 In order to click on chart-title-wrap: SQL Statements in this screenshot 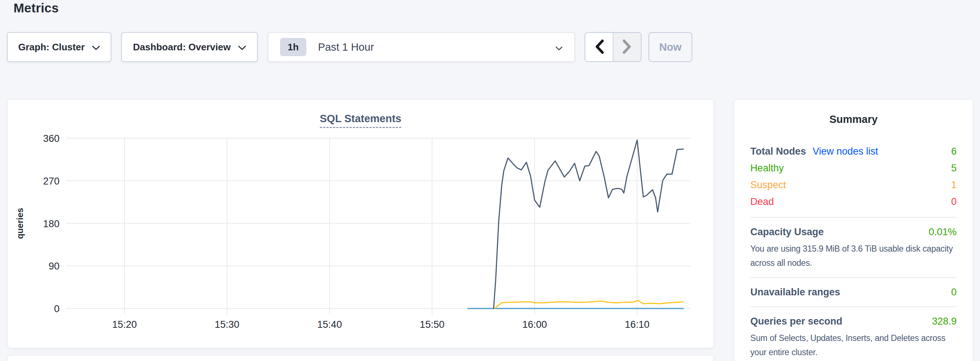, I will do `click(361, 119)`.